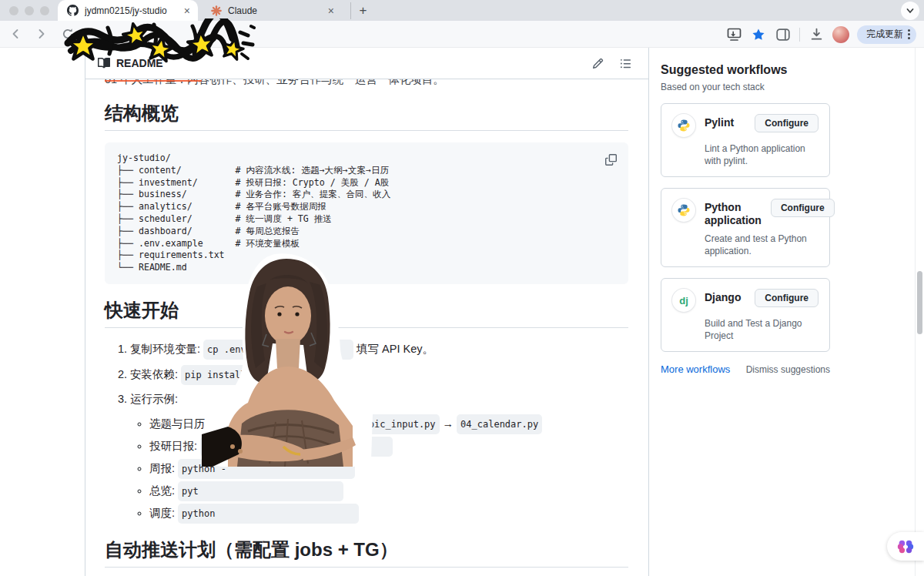 The height and width of the screenshot is (576, 924). What do you see at coordinates (909, 34) in the screenshot?
I see `more-menu-icon` at bounding box center [909, 34].